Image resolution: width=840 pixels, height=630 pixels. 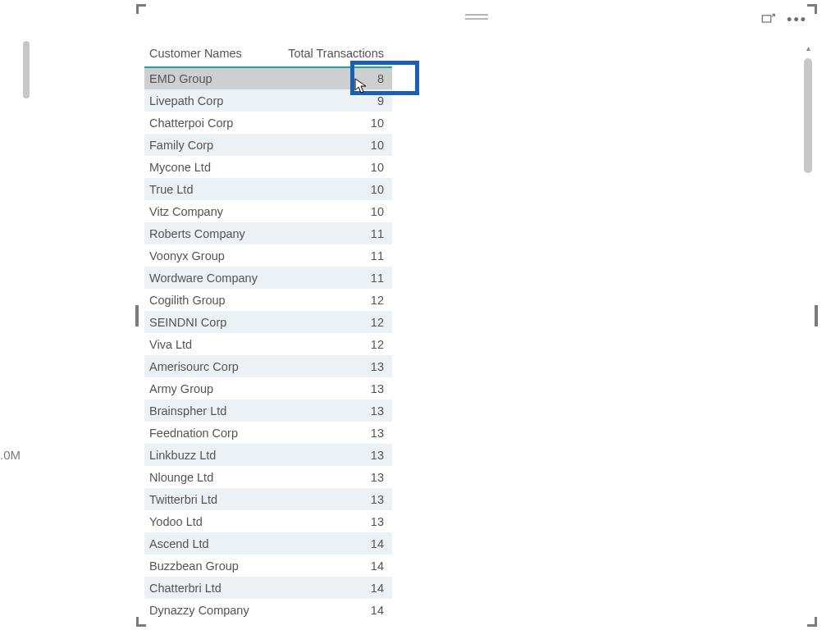 What do you see at coordinates (268, 410) in the screenshot?
I see `table-row: Brainspher Ltd13` at bounding box center [268, 410].